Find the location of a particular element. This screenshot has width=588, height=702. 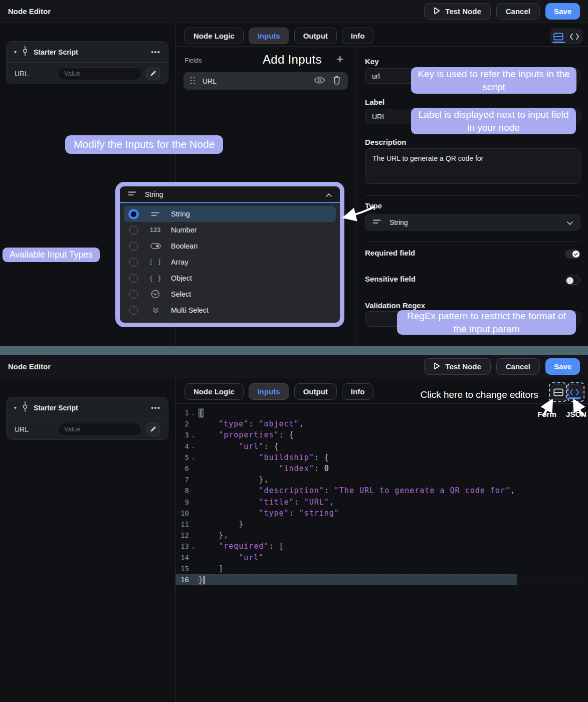

node-card-title: Starter Script is located at coordinates (56, 52).